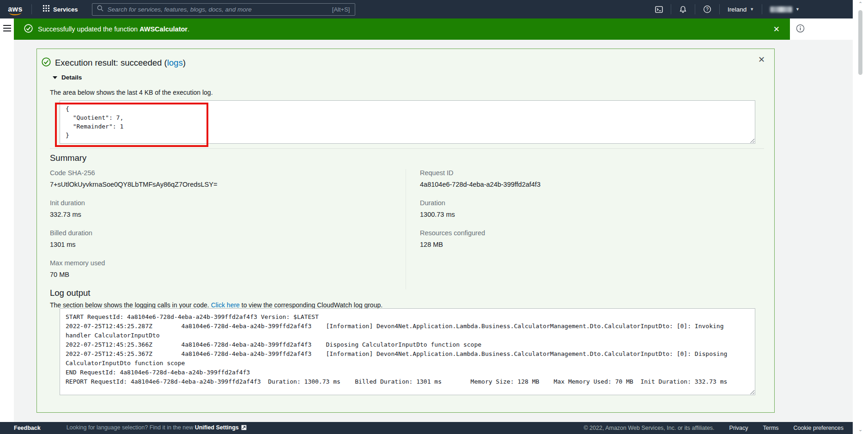 The width and height of the screenshot is (868, 434). Describe the element at coordinates (114, 29) in the screenshot. I see `flashbar-message: Successfully updated the function AWSCal…` at that location.